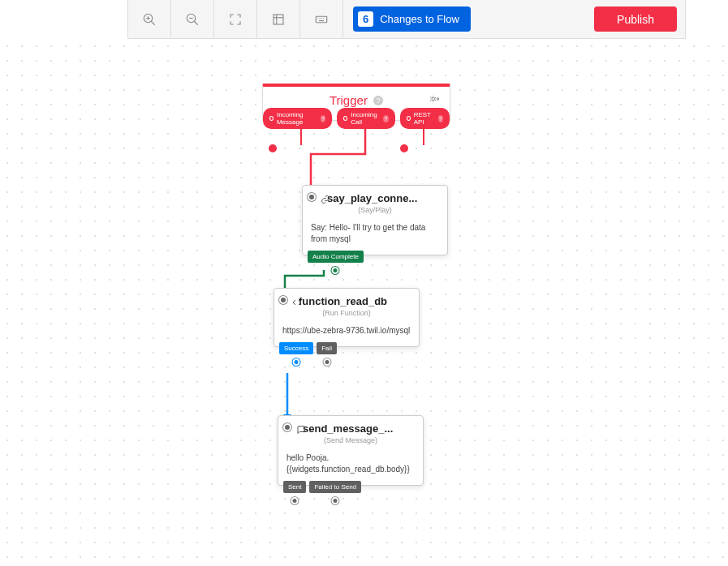 This screenshot has height=566, width=728. What do you see at coordinates (351, 465) in the screenshot?
I see `widget-body: hello Pooja. {{widgets.function_read_db.…` at bounding box center [351, 465].